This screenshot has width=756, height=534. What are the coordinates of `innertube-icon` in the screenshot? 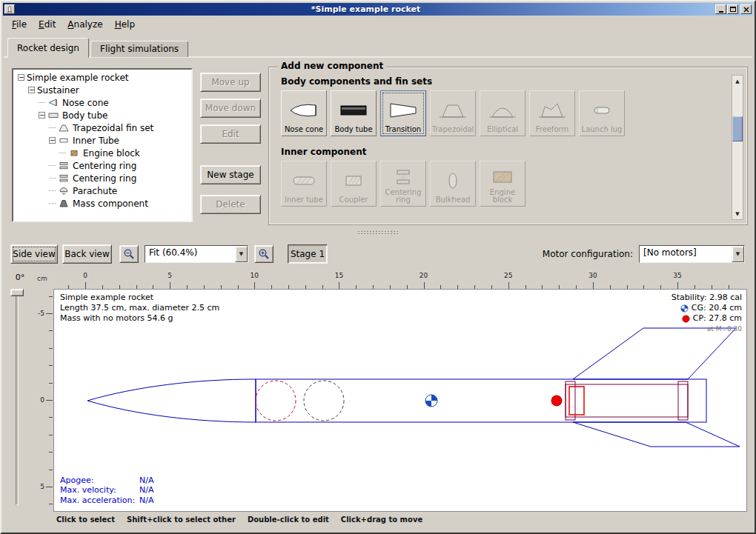 It's located at (304, 181).